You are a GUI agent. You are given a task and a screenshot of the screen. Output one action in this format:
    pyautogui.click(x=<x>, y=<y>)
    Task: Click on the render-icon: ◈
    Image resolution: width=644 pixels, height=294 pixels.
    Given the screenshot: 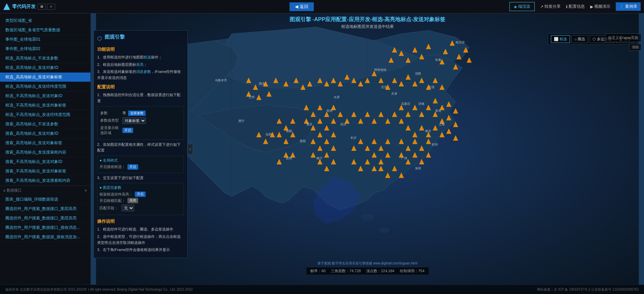 What is the action you would take?
    pyautogui.click(x=515, y=7)
    